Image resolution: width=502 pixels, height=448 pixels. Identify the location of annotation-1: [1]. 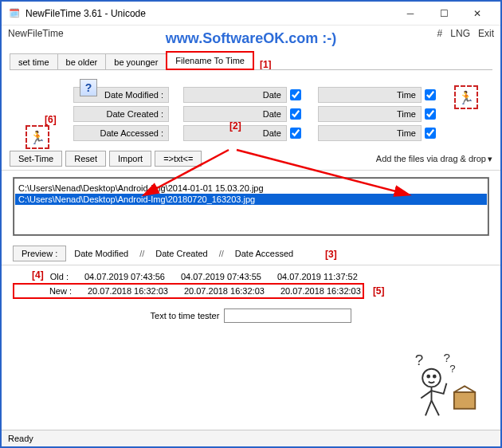
(266, 65).